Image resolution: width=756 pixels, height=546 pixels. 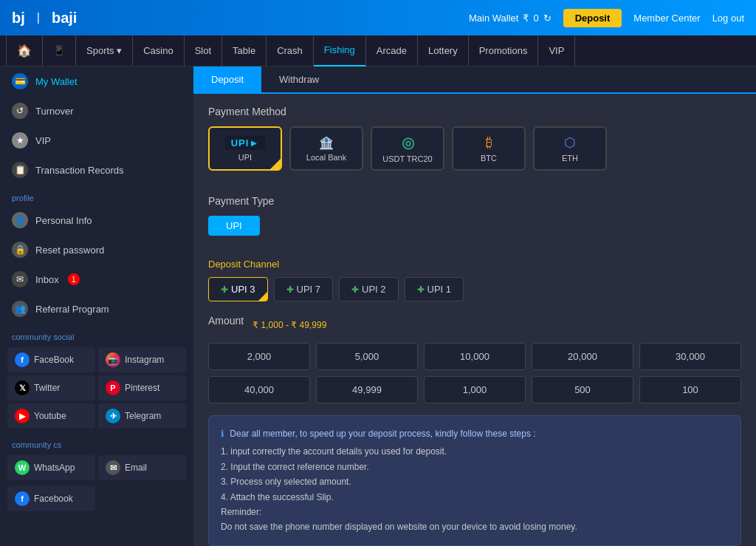 I want to click on amount-btn-10000: 10,000, so click(x=475, y=356).